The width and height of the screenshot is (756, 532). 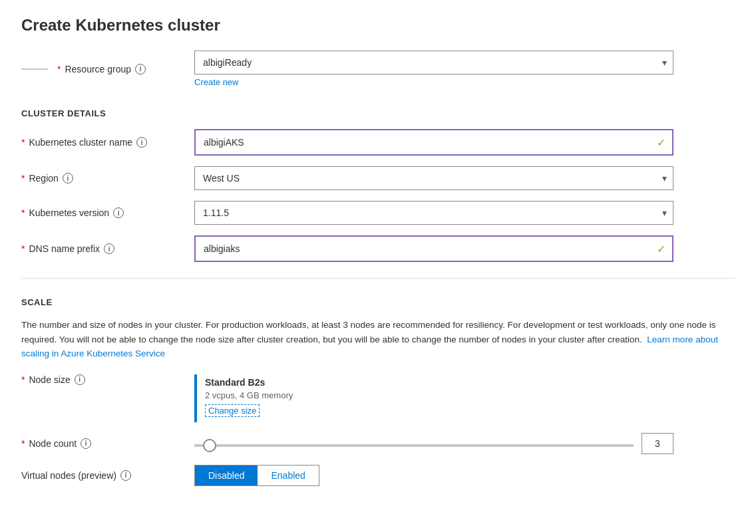 What do you see at coordinates (108, 178) in the screenshot?
I see `region-label-group: * Region i` at bounding box center [108, 178].